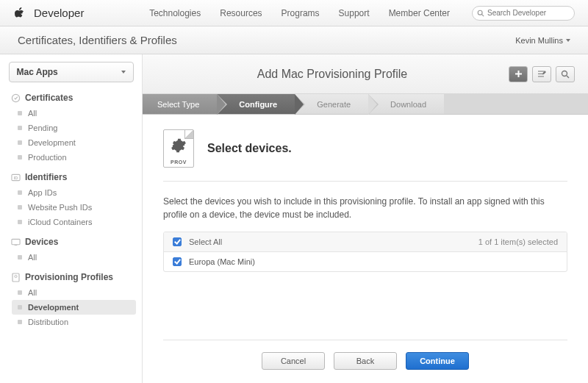 Image resolution: width=588 pixels, height=383 pixels. Describe the element at coordinates (365, 243) in the screenshot. I see `device-table-header: Select All 1 of 1 item(s) selected` at that location.